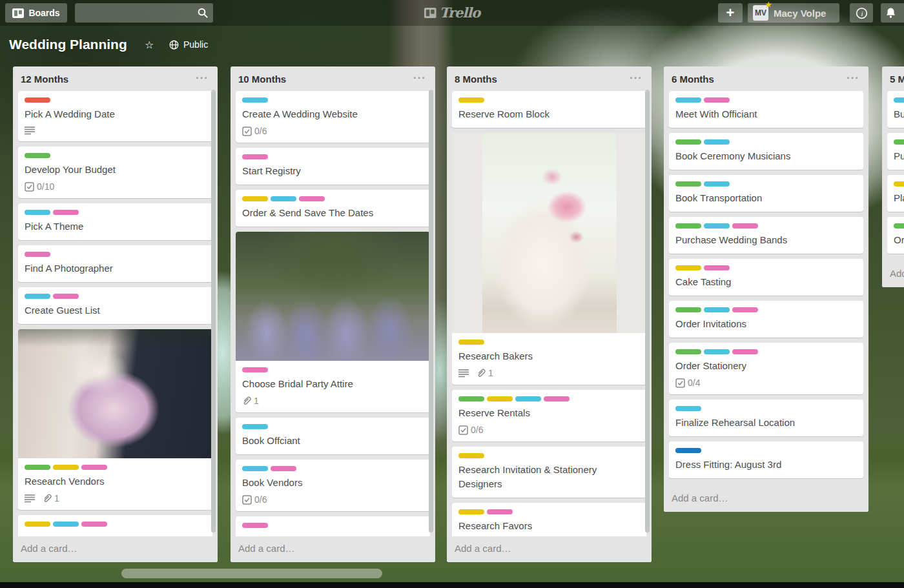  Describe the element at coordinates (861, 13) in the screenshot. I see `info-icon: i` at that location.